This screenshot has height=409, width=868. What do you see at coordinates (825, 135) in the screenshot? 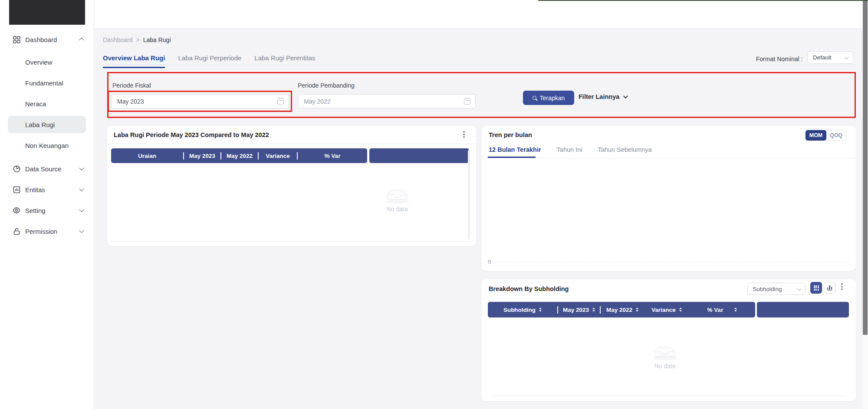
I see `mom-qoq-toggle: MOM QOQ` at bounding box center [825, 135].